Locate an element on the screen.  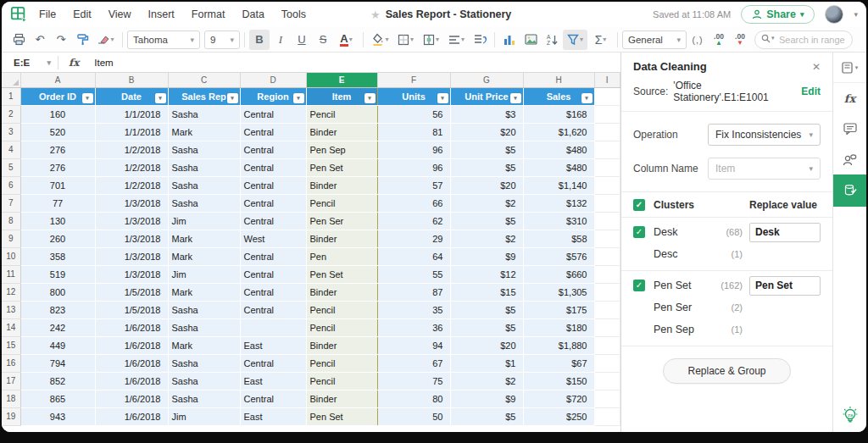
cell: $67 is located at coordinates (559, 363).